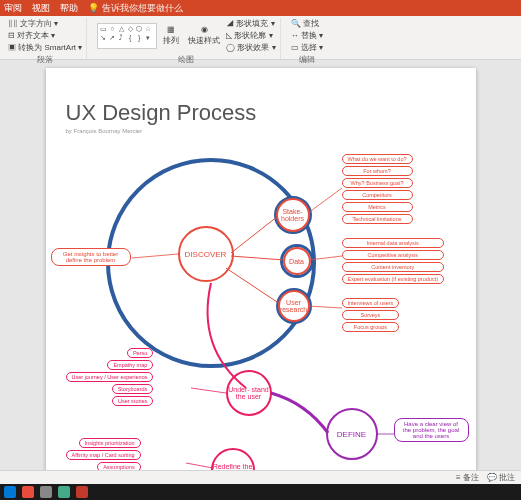 The height and width of the screenshot is (500, 521). I want to click on pill: Expert evaluation (if existing product), so click(394, 279).